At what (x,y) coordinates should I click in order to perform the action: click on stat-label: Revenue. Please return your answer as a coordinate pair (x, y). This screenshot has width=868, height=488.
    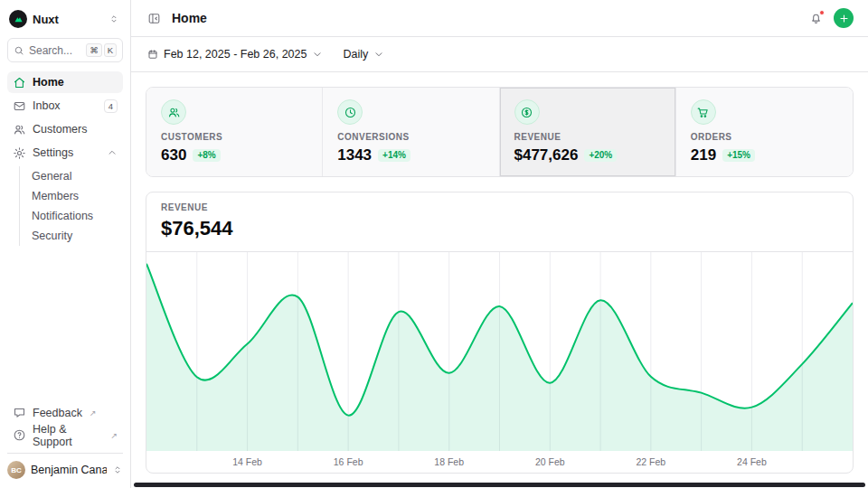
    Looking at the image, I should click on (588, 137).